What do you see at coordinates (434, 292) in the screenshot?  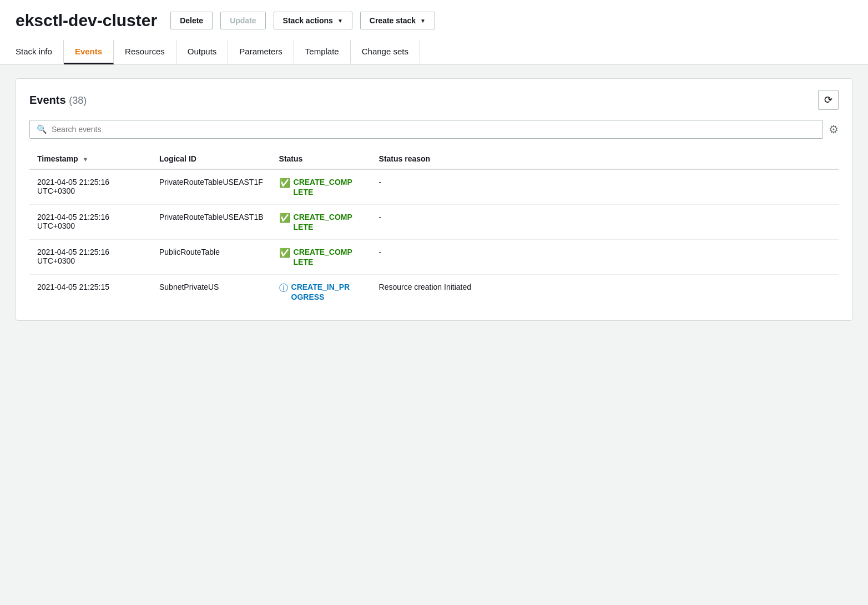 I see `table-row: 2021-04-05 21:25:15 SubnetPrivateUS ⓘ CR…` at bounding box center [434, 292].